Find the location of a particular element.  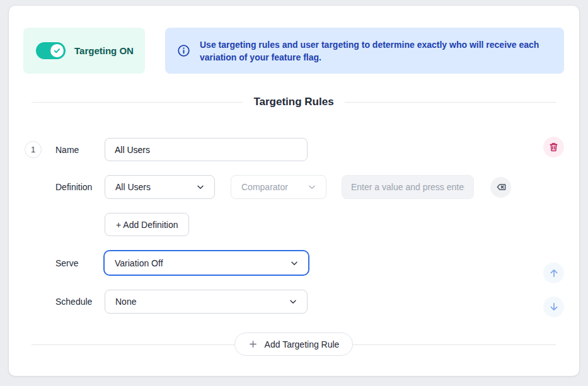

add-definition-button: + Add Definition is located at coordinates (147, 224).